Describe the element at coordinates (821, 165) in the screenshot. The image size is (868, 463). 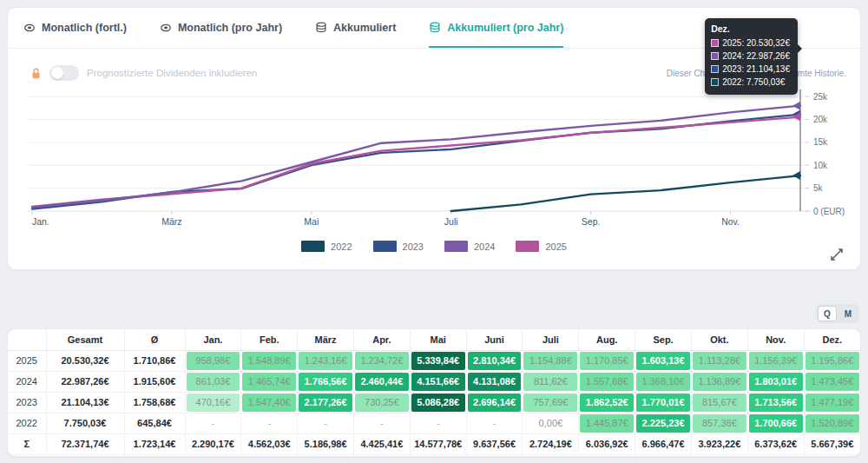
I see `svg-text: 10k` at that location.